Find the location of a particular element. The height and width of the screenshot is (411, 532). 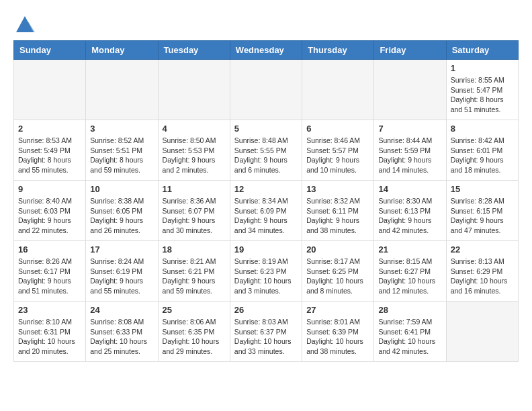

day-info: Sunrise: 8:36 AM Sunset: 6:07 PM Dayligh… is located at coordinates (194, 216).